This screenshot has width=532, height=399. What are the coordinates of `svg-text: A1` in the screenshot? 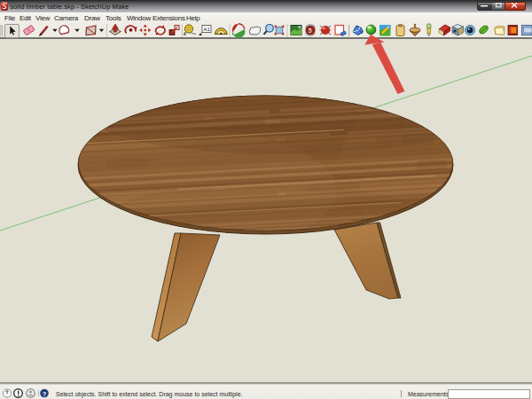 It's located at (207, 29).